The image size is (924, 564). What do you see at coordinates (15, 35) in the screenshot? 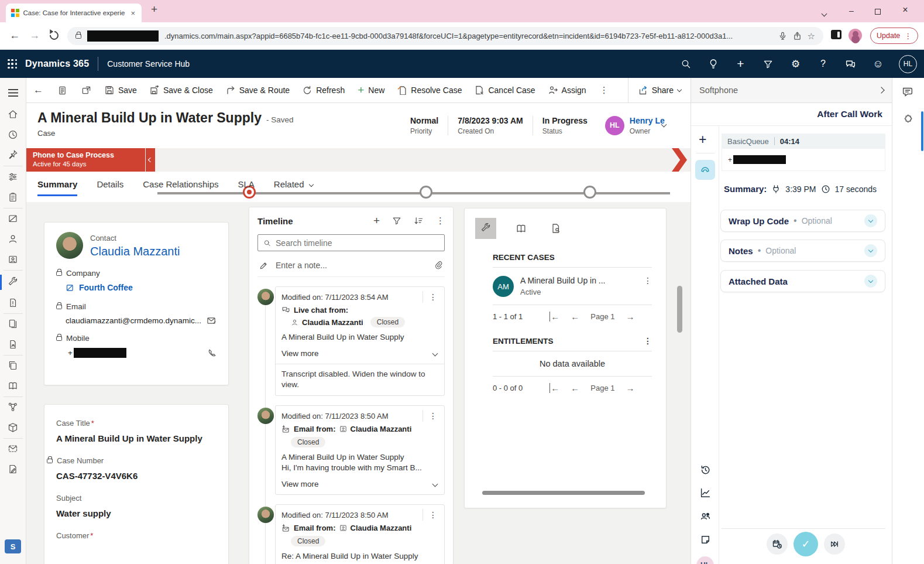
I see `browser-back-button: ←` at bounding box center [15, 35].